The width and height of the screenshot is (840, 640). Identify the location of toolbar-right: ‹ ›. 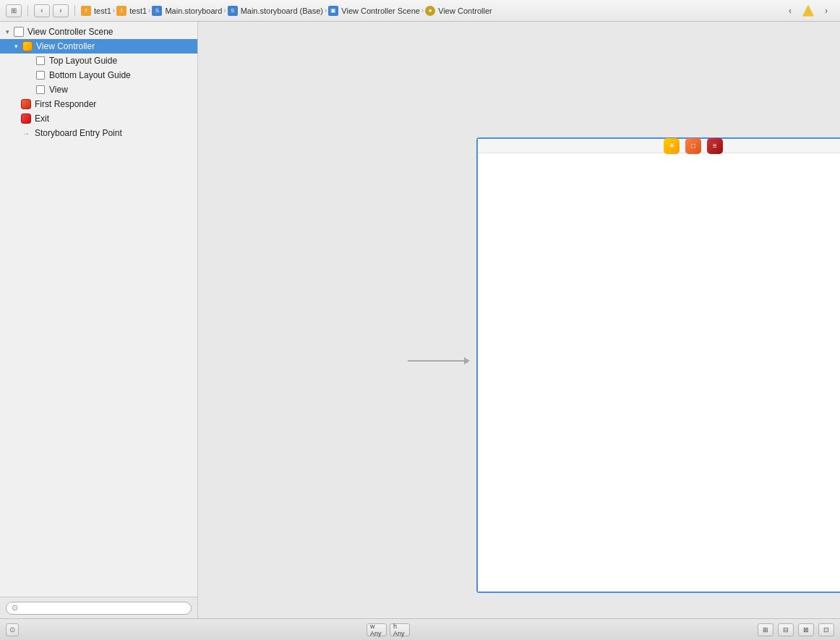
(808, 11).